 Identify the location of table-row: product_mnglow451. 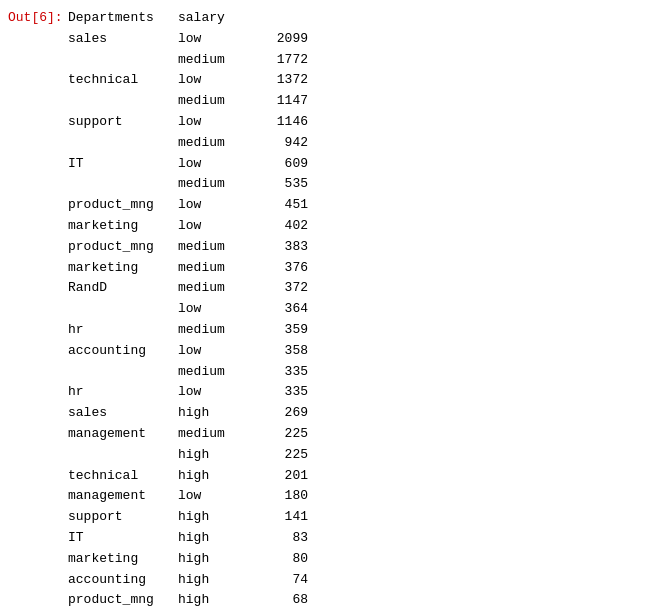
(188, 206).